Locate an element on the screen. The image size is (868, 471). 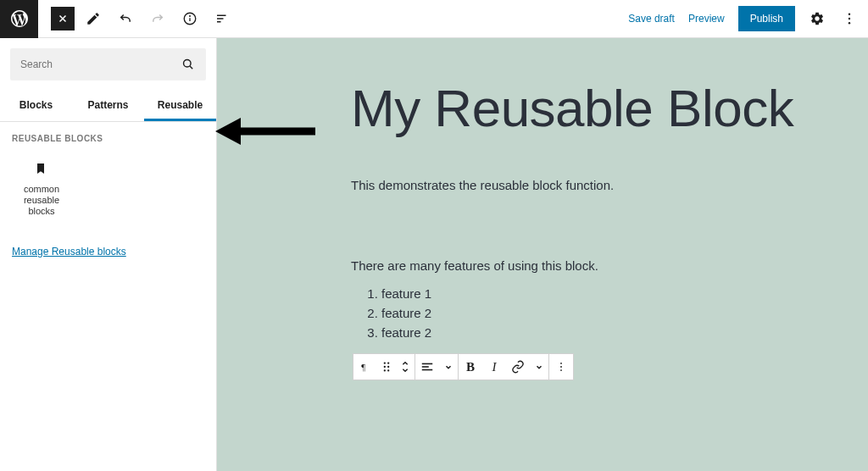
post-title: My Reusable Block is located at coordinates (609, 108).